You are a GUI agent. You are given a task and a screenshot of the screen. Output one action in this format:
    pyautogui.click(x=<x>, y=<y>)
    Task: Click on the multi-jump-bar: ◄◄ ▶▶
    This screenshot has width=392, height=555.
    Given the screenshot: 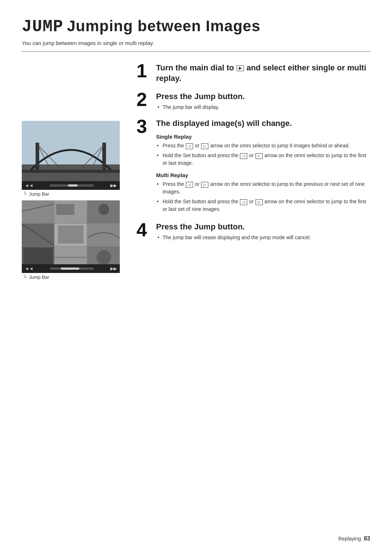 What is the action you would take?
    pyautogui.click(x=71, y=269)
    